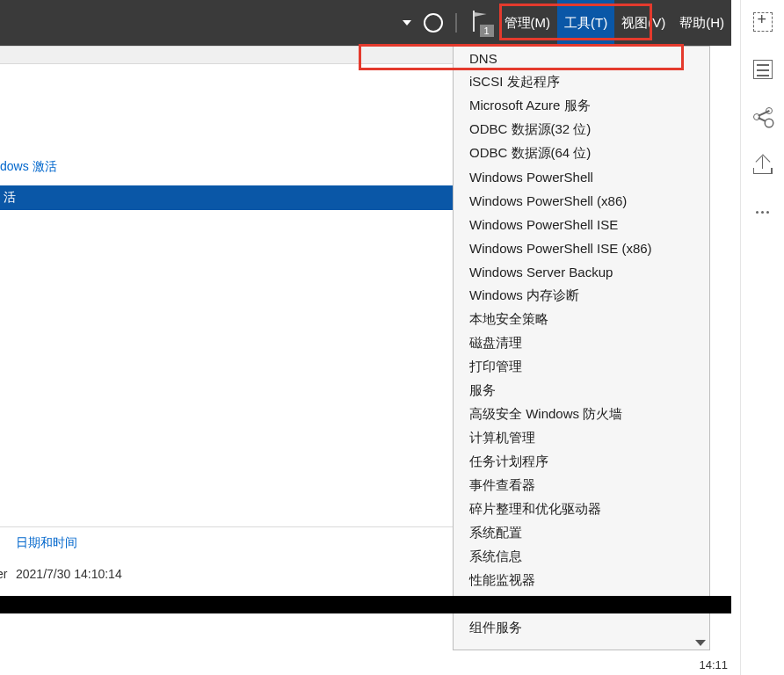  Describe the element at coordinates (366, 23) in the screenshot. I see `server-manager-topbar: 1 管理(M) 工具(T) 视图(V) 帮助(H)` at that location.